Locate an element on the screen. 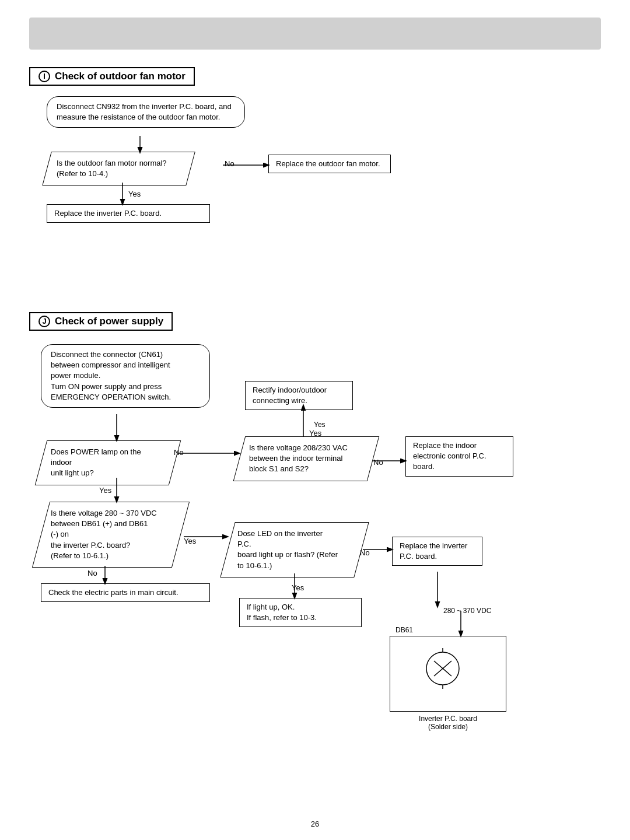  sj-no2-label: No is located at coordinates (92, 573).